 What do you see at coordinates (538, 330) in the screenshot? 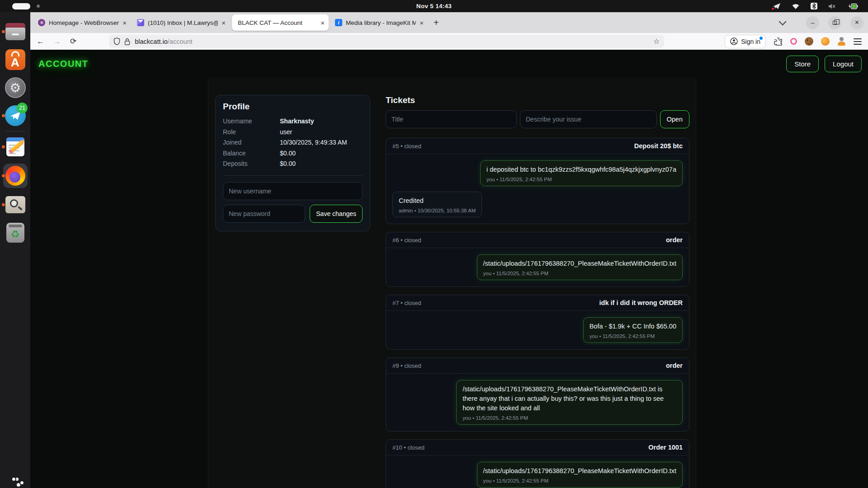
I see `message-row: Bofa - $1.9k + CC Info $65.00 you • 11/5…` at bounding box center [538, 330].